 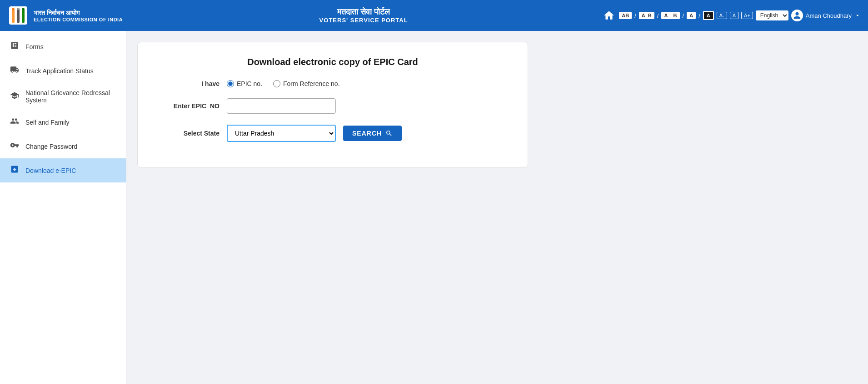 What do you see at coordinates (66, 15) in the screenshot?
I see `logo-section: भारत निर्वाचन आयोग ELECTION COMMISSION O…` at bounding box center [66, 15].